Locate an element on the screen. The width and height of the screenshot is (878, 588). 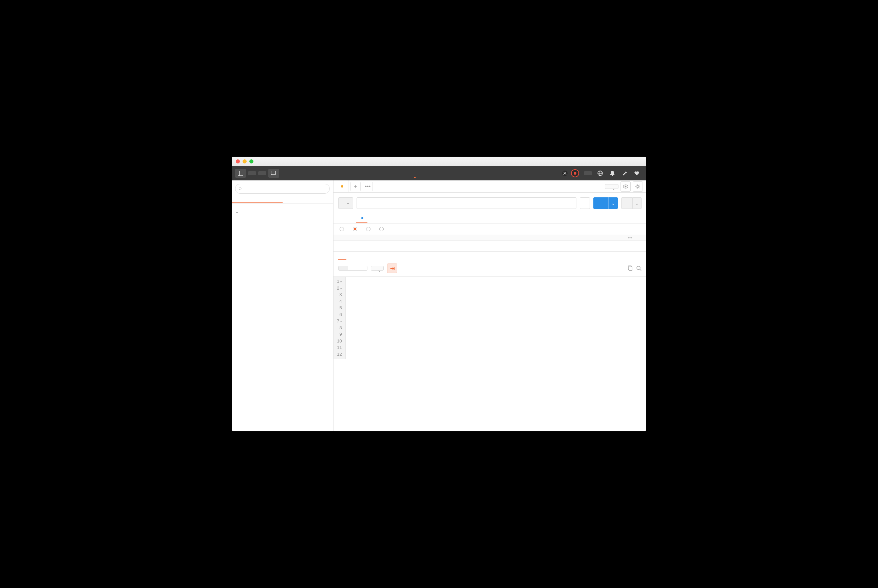
import-button is located at coordinates (262, 173).